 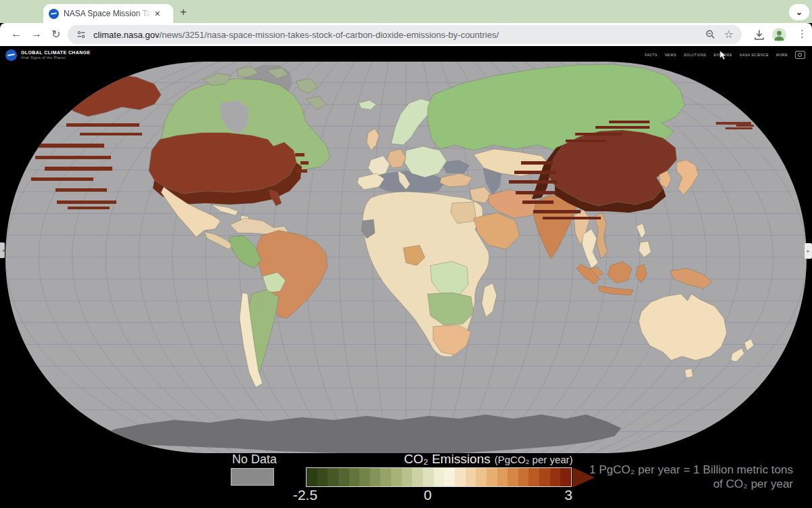 I want to click on tab-list-chevron-button: ⌄, so click(x=799, y=12).